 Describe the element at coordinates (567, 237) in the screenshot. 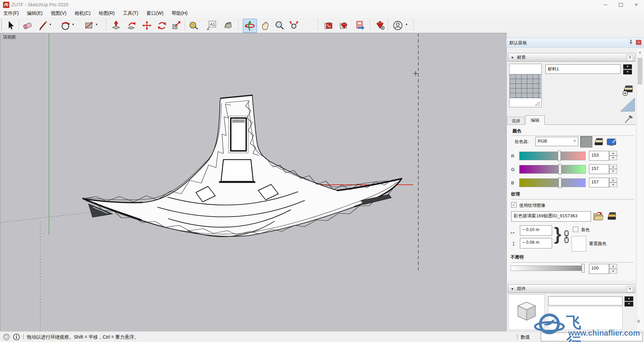

I see `lock-aspect-chain-icon` at that location.